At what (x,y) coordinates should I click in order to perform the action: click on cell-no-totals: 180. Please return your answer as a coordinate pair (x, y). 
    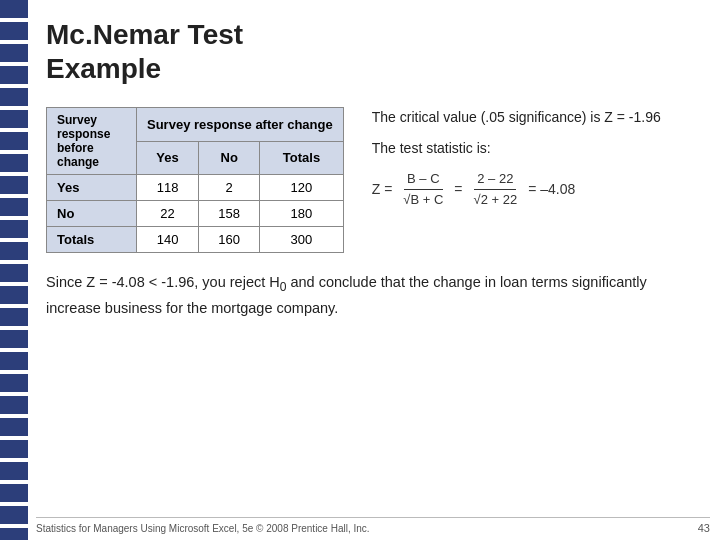
    Looking at the image, I should click on (302, 214).